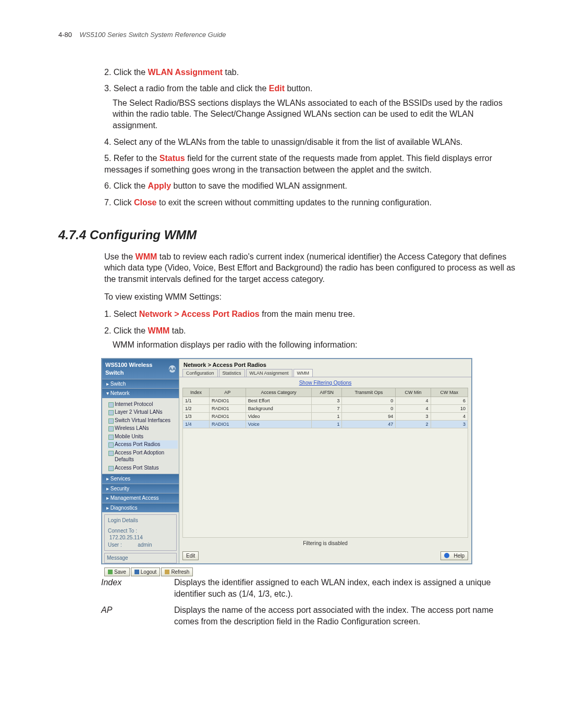 This screenshot has height=728, width=563. What do you see at coordinates (141, 393) in the screenshot?
I see `sidebar-item-network: ▾ Network` at bounding box center [141, 393].